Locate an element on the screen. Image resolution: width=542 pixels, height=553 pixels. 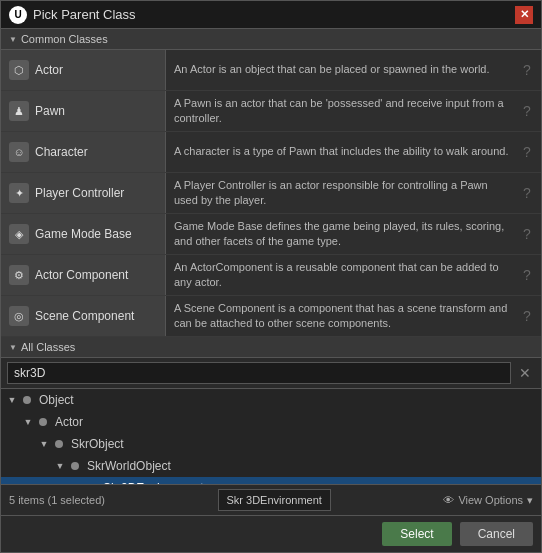
tree-node-label: Actor is located at coordinates (69, 422).